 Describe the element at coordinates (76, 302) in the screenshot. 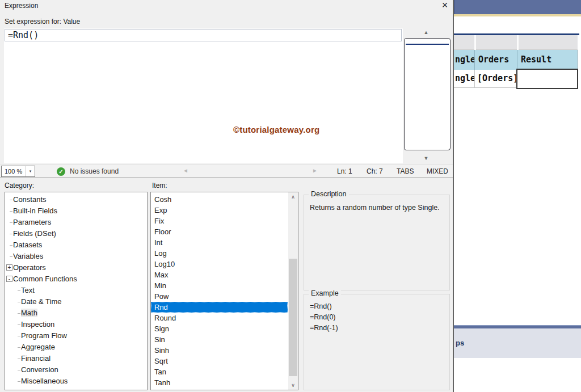

I see `category-item-date-time: Date & Time` at that location.